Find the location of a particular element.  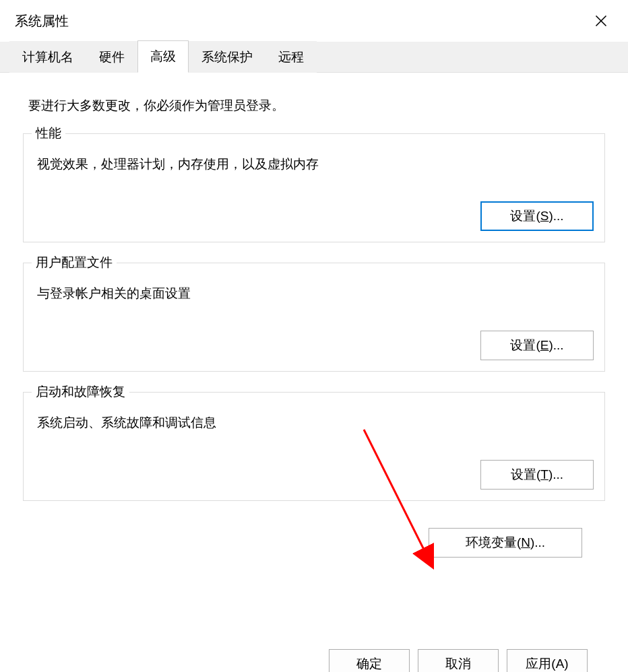

tab-remote: 远程 is located at coordinates (291, 57).